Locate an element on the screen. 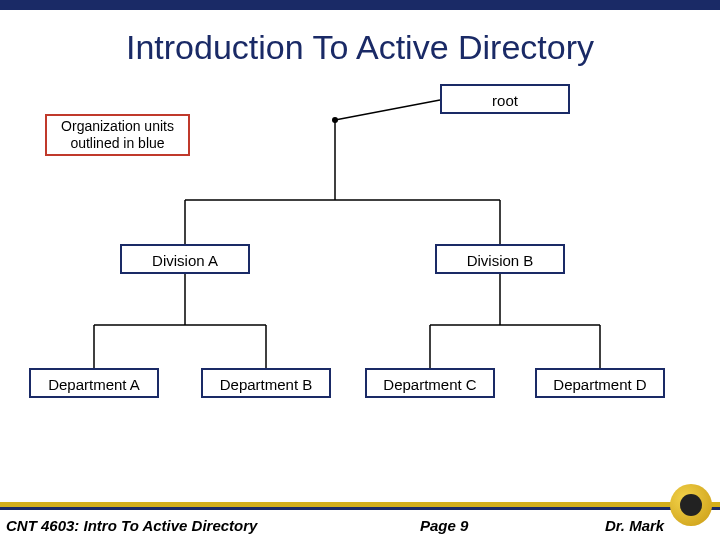 This screenshot has width=720, height=540. legend-box: Organization units outlined in blue is located at coordinates (118, 135).